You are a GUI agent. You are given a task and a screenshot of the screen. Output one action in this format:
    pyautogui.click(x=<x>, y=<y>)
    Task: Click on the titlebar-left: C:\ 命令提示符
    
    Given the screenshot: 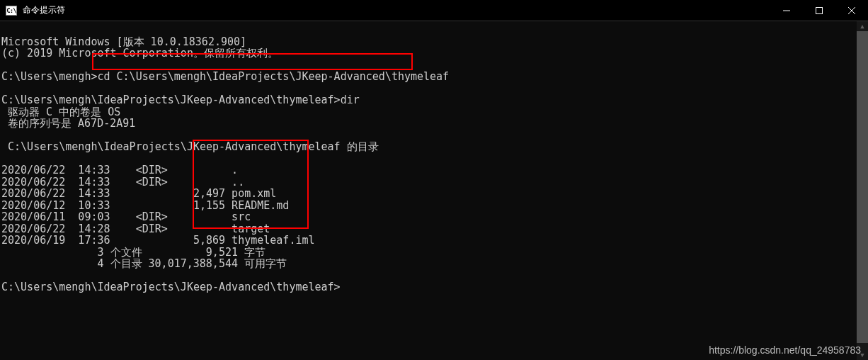 What is the action you would take?
    pyautogui.click(x=33, y=10)
    